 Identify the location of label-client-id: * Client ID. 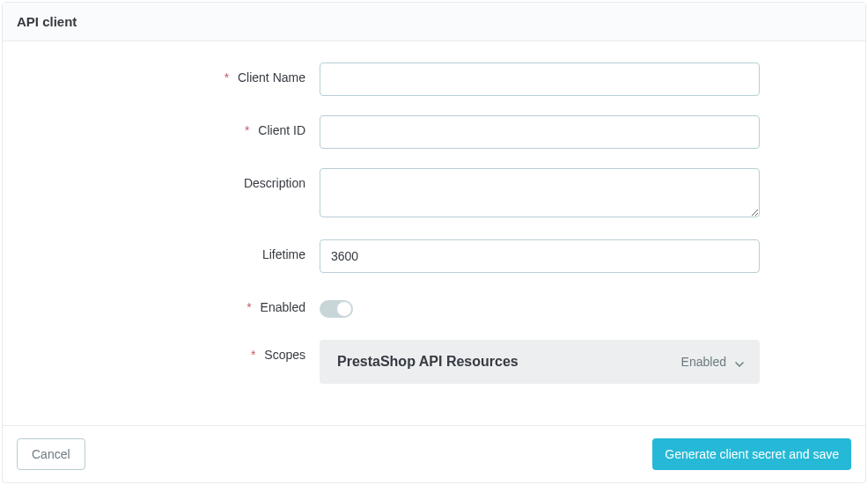
(170, 127).